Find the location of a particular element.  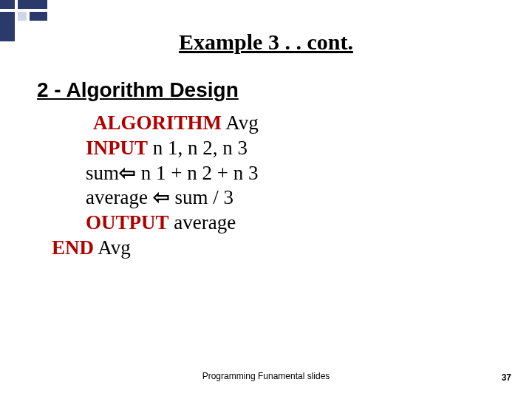

sum-lhs: sum is located at coordinates (102, 173).